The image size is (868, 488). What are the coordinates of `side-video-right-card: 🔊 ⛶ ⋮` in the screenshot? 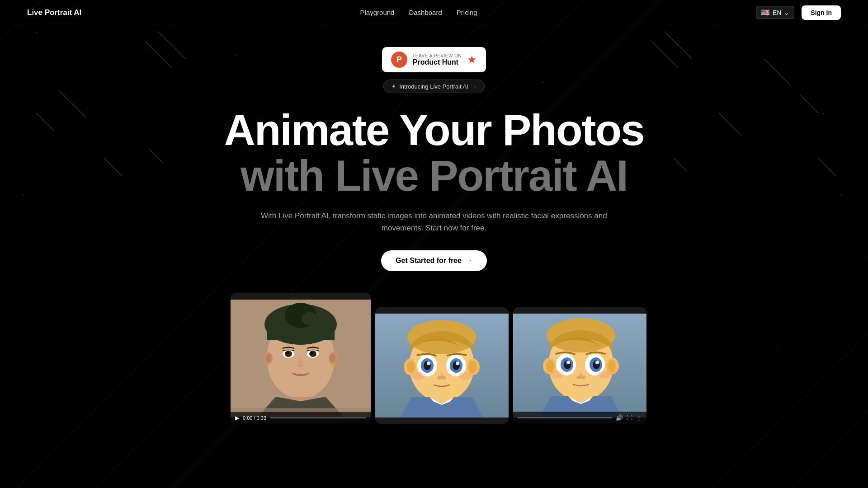 It's located at (580, 366).